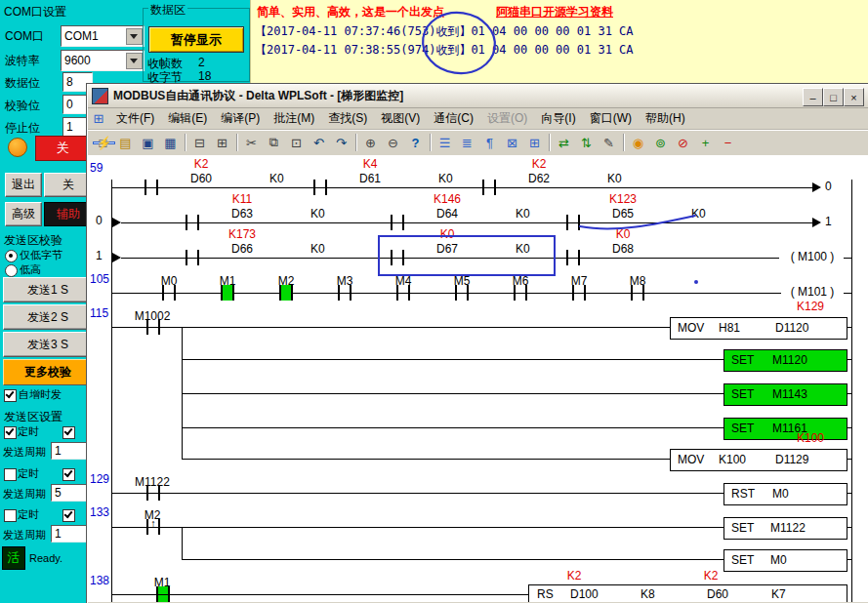 This screenshot has width=868, height=603. Describe the element at coordinates (187, 119) in the screenshot. I see `menu-edit: 编辑(E)` at that location.